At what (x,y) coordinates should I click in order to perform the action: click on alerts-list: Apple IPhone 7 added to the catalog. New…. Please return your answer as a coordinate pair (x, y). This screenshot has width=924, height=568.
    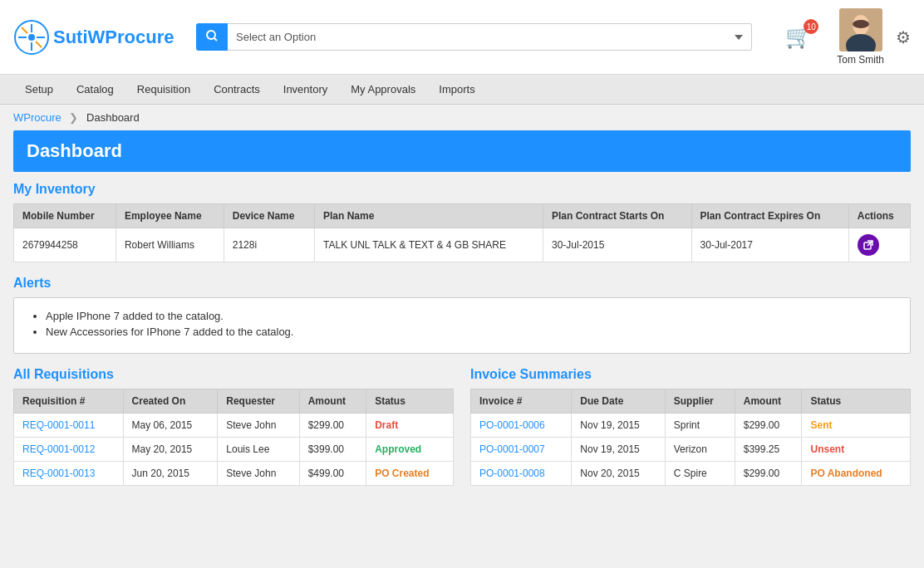
    Looking at the image, I should click on (462, 324).